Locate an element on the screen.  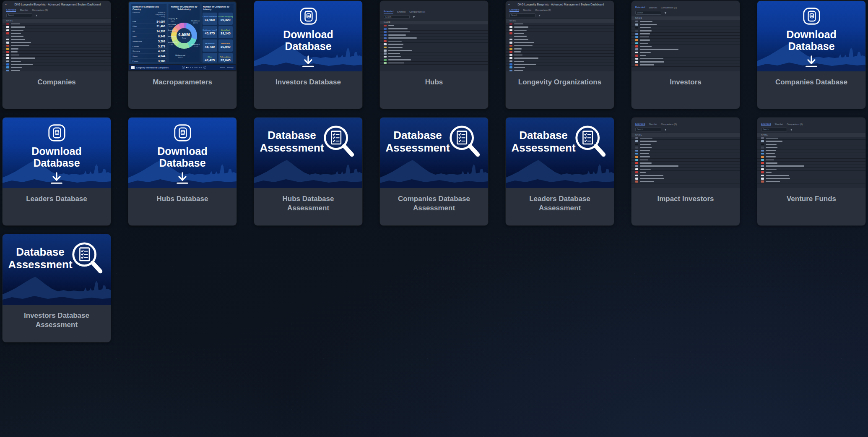
table-preview: « DKG Longevity Blueprints - Advanced Ma… is located at coordinates (57, 36).